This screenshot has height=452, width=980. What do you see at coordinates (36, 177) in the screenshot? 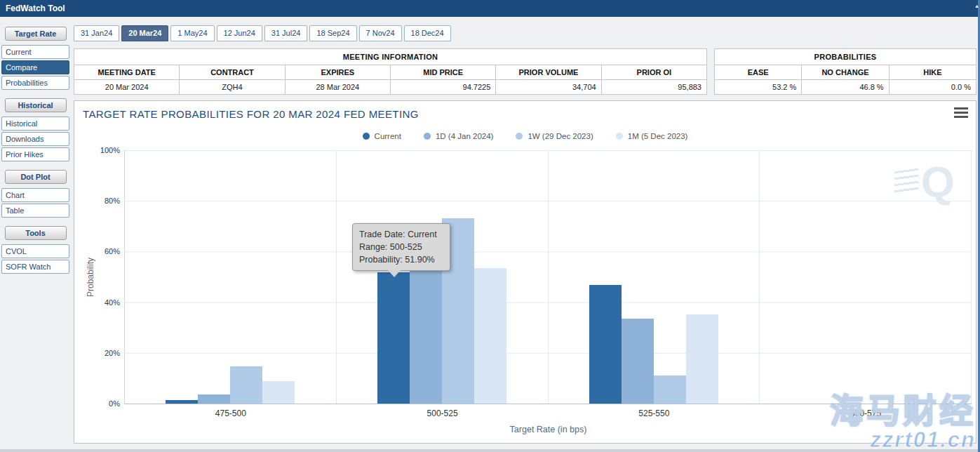
I see `sidebar-section-header-dot-plot: Dot Plot` at bounding box center [36, 177].